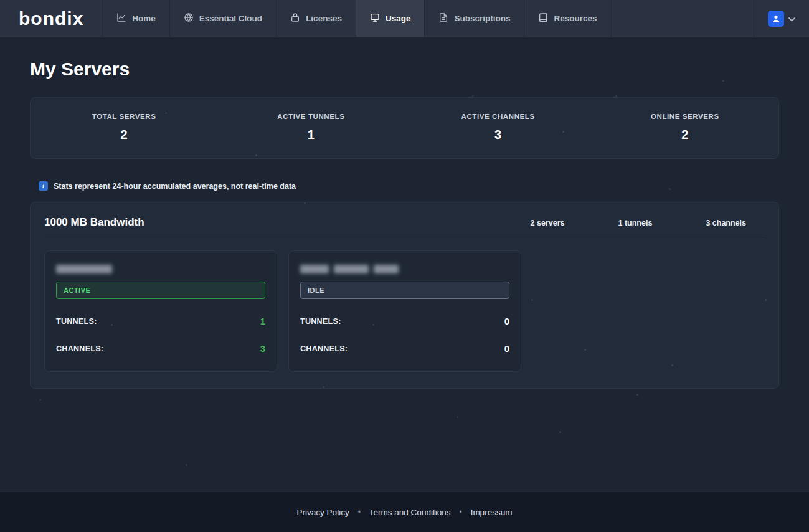  Describe the element at coordinates (443, 19) in the screenshot. I see `document-icon` at that location.